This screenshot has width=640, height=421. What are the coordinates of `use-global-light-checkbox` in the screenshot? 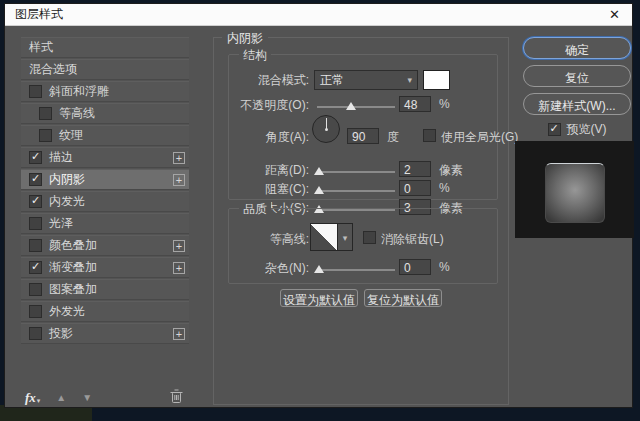 It's located at (430, 136).